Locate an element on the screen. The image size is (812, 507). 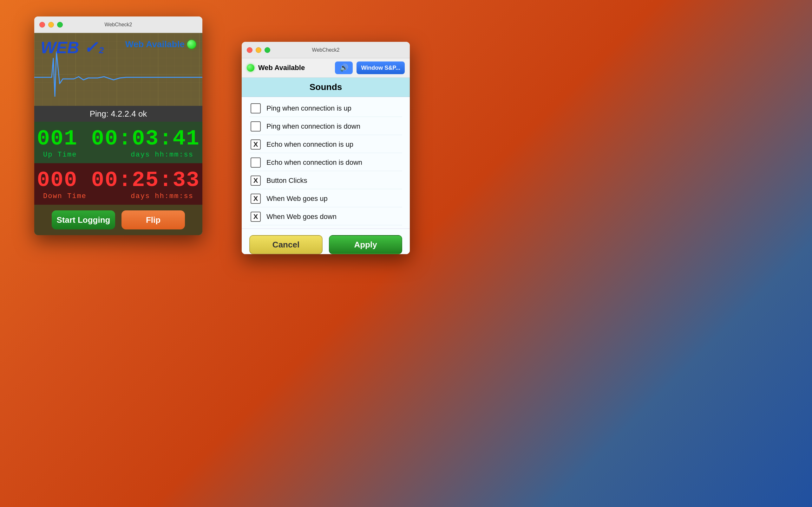
sounds-minimize-button is located at coordinates (258, 50).